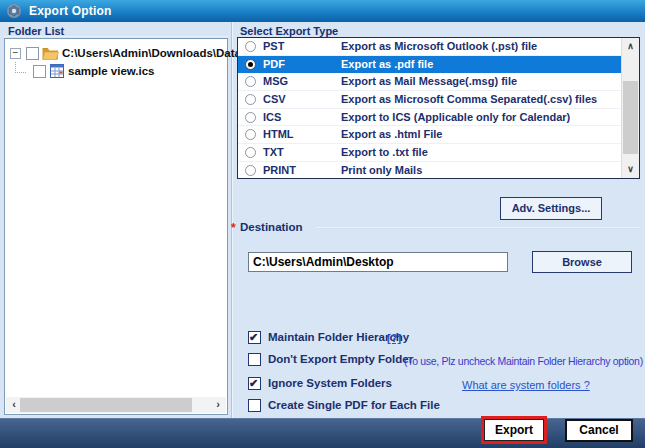 The width and height of the screenshot is (645, 448). Describe the element at coordinates (272, 118) in the screenshot. I see `export-option-name: ICS` at that location.